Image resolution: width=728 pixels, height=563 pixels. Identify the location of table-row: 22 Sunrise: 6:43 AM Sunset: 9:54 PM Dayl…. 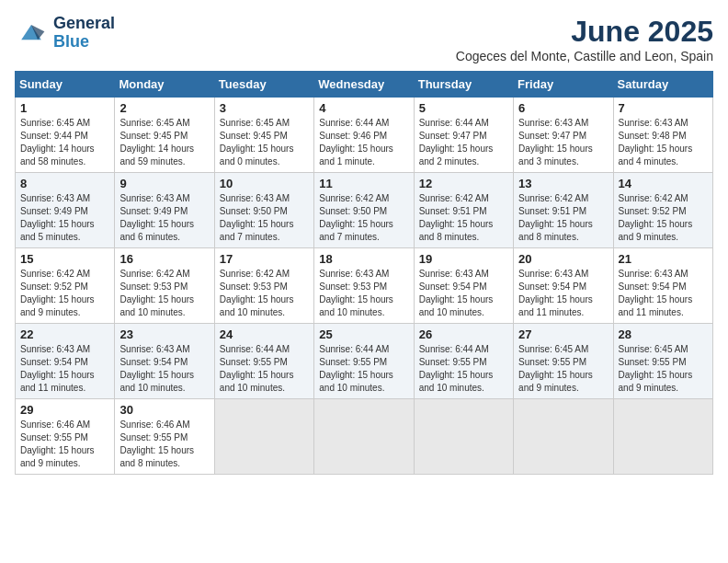
(65, 362).